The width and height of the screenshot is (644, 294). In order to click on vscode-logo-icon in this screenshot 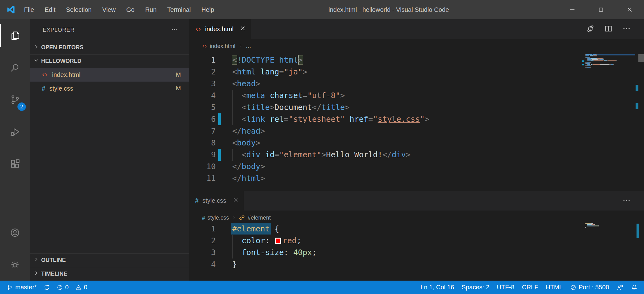, I will do `click(11, 10)`.